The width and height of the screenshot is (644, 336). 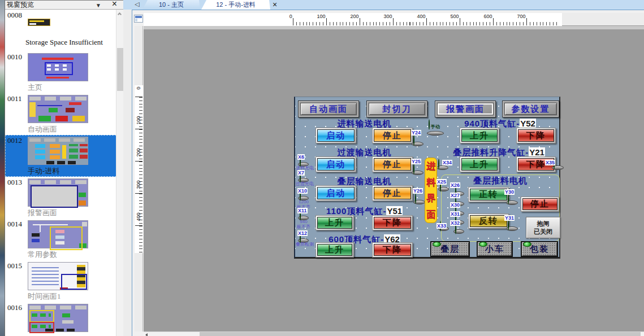 What do you see at coordinates (479, 136) in the screenshot?
I see `cylinder-940-up-button: 上升` at bounding box center [479, 136].